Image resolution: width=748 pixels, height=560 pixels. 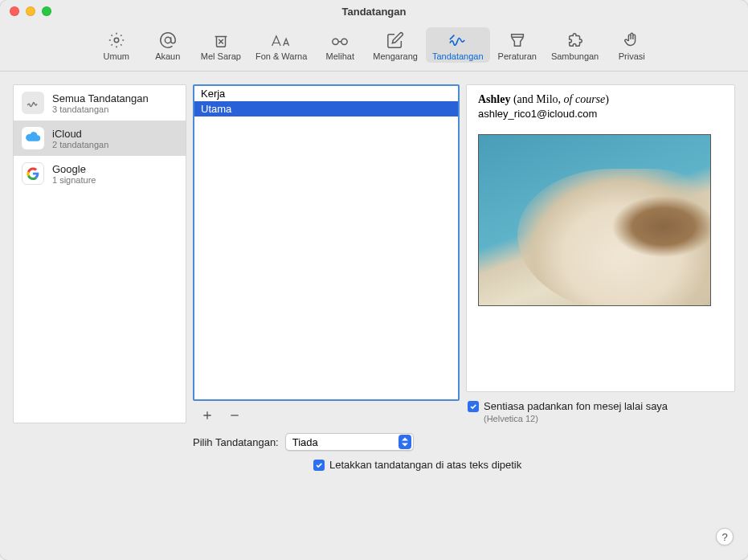 I want to click on account-sub: 3 tandatangan, so click(x=100, y=109).